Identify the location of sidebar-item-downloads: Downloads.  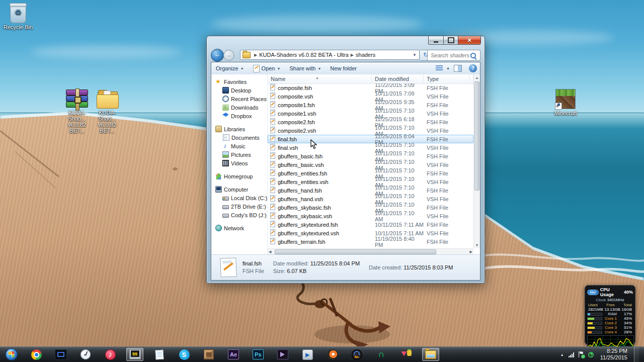
(239, 108).